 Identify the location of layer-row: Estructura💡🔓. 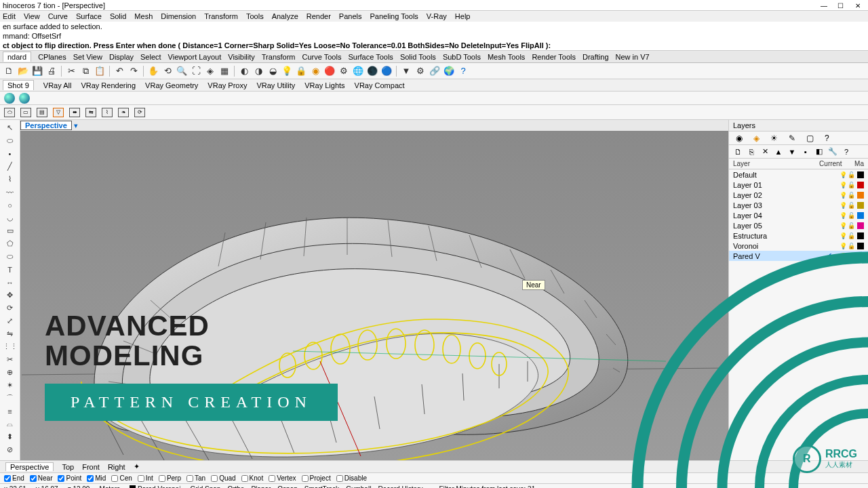
(799, 236).